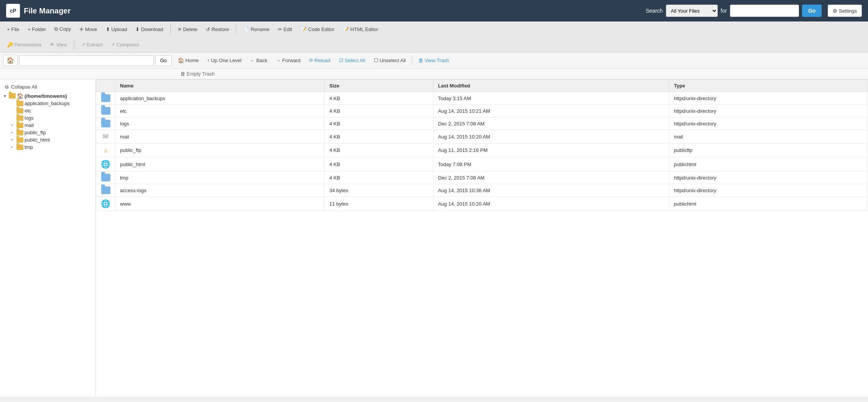 This screenshot has width=868, height=402. I want to click on search-label: Search, so click(654, 11).